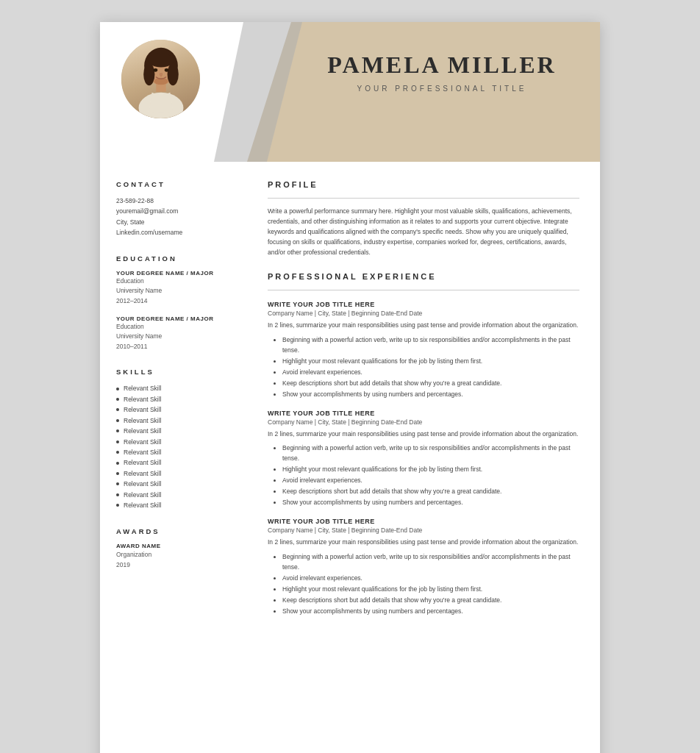  Describe the element at coordinates (174, 217) in the screenshot. I see `contact-info: 23-589-22-88 youremail@gmail.com City, S…` at that location.